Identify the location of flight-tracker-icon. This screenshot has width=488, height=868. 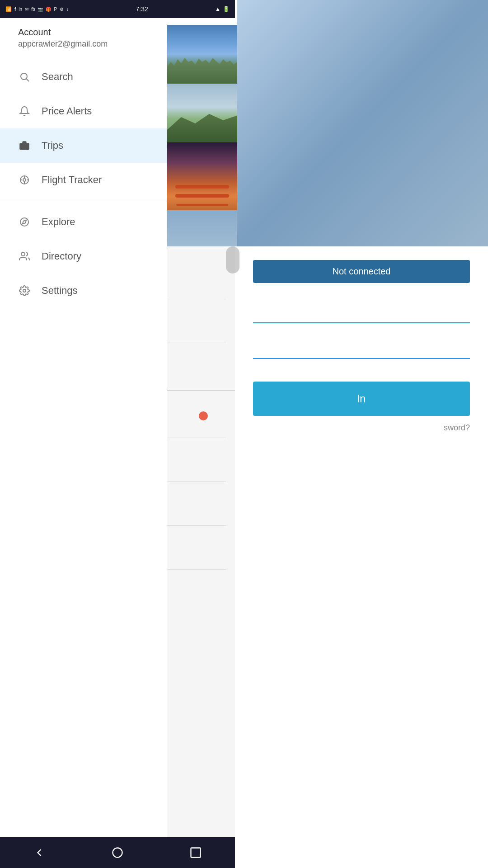
(24, 180).